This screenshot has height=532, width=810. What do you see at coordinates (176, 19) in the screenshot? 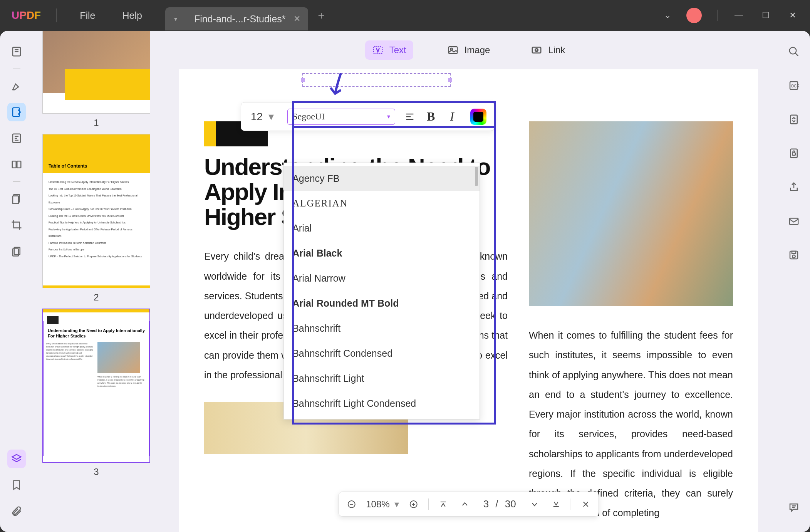
I see `tab-list-dropdown: ▾` at bounding box center [176, 19].